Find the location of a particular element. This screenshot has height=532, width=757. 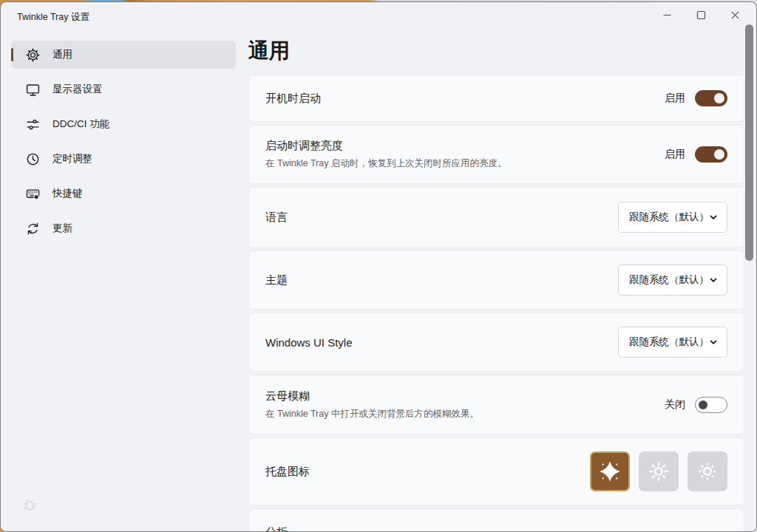

sidebar-item-label: 显示器设置 is located at coordinates (78, 89).